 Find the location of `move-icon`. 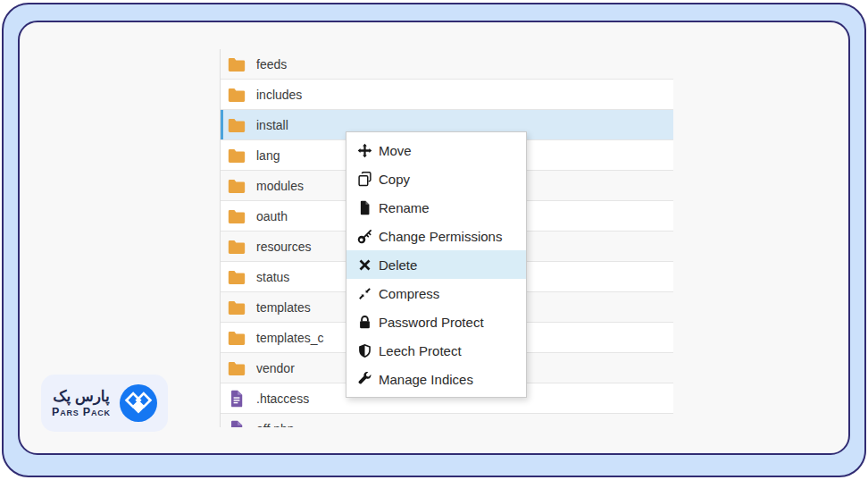

move-icon is located at coordinates (364, 150).